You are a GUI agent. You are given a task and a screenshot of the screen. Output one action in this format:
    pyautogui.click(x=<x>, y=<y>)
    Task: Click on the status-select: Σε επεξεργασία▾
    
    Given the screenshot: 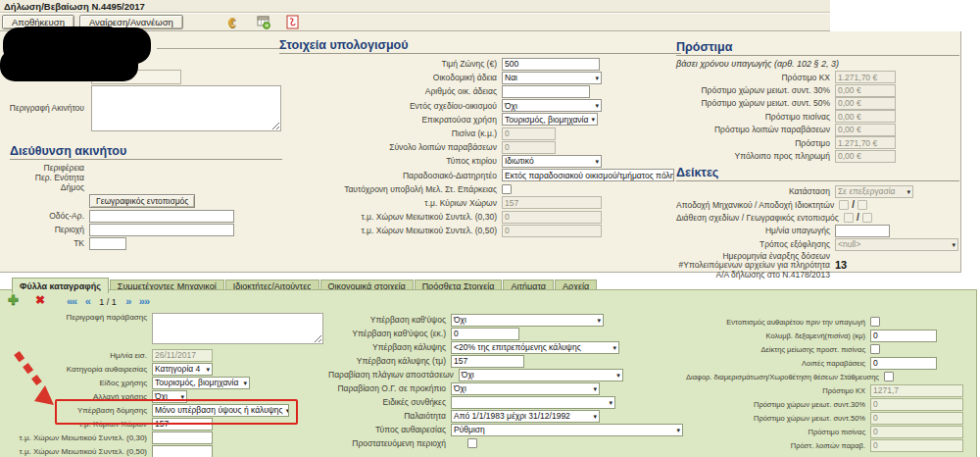 What is the action you would take?
    pyautogui.click(x=874, y=192)
    